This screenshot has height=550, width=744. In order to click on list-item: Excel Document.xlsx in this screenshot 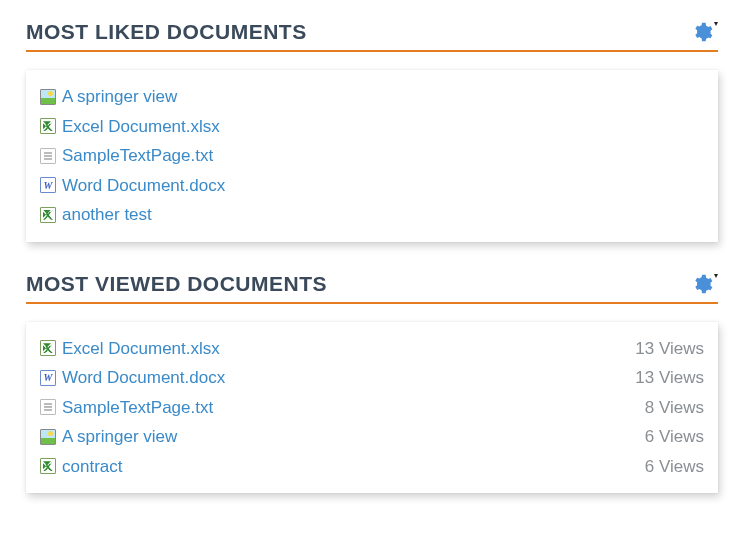, I will do `click(372, 127)`.